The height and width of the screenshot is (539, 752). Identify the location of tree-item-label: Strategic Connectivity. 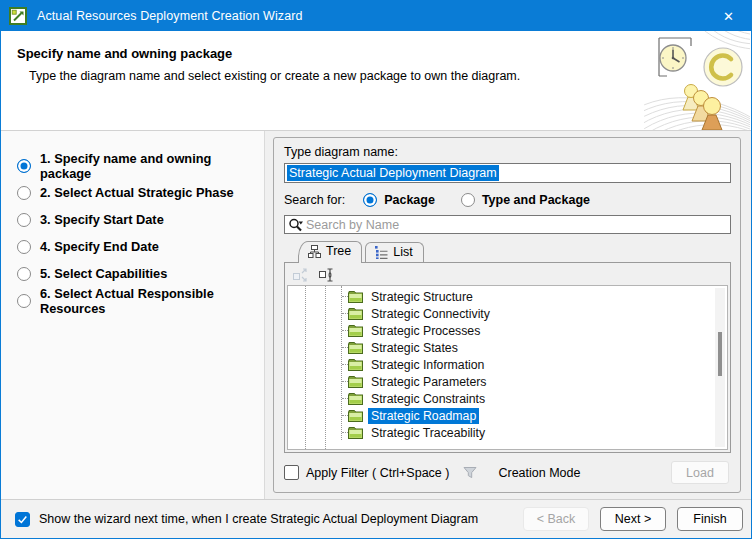
(430, 314).